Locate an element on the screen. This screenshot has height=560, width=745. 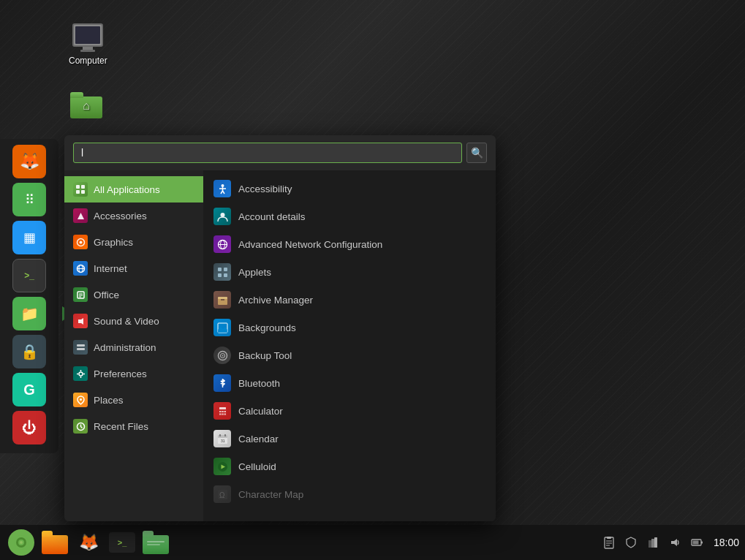
search-input is located at coordinates (268, 153).